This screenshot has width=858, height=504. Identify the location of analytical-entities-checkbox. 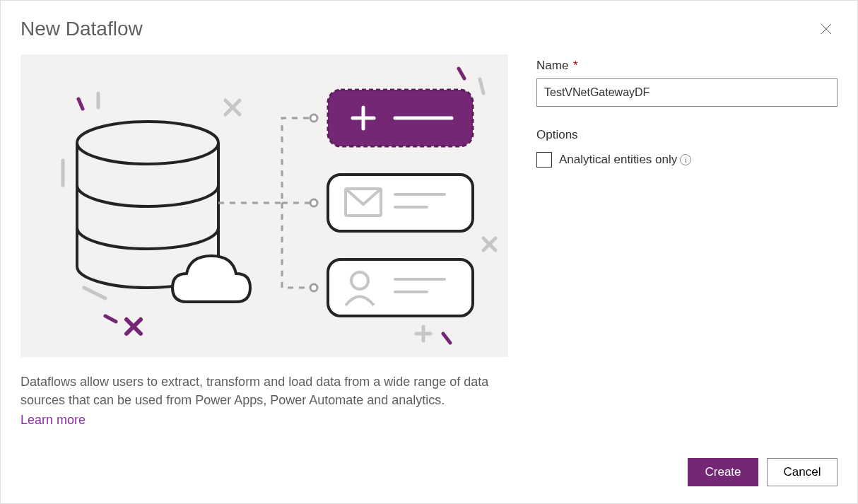
(544, 160).